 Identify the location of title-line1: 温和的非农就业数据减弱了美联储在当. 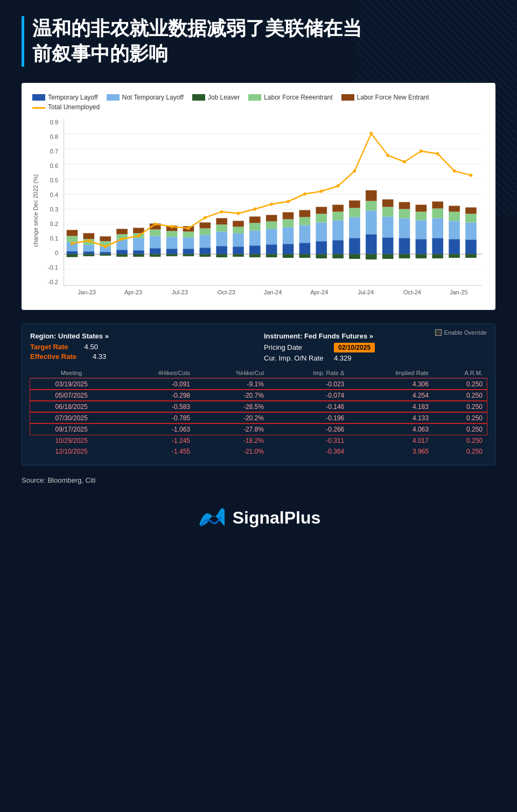
(197, 28).